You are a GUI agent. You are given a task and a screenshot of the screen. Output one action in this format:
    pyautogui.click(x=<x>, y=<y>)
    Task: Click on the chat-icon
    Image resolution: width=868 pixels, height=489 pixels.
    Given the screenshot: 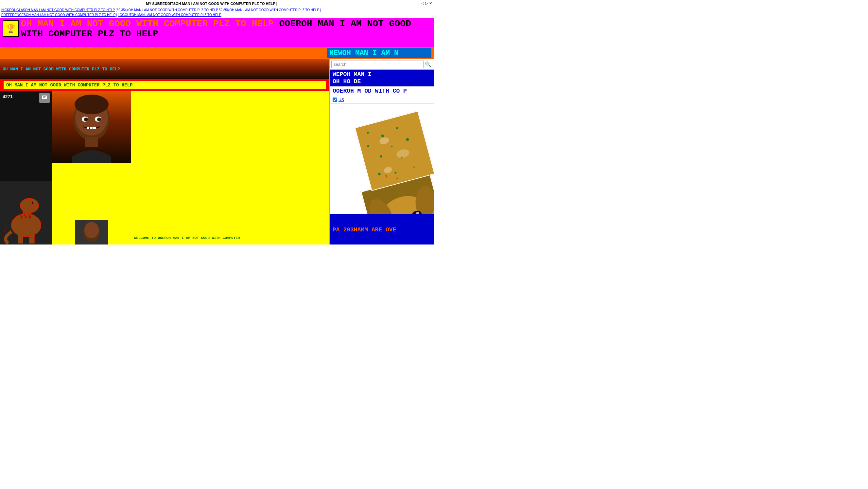 What is the action you would take?
    pyautogui.click(x=44, y=98)
    